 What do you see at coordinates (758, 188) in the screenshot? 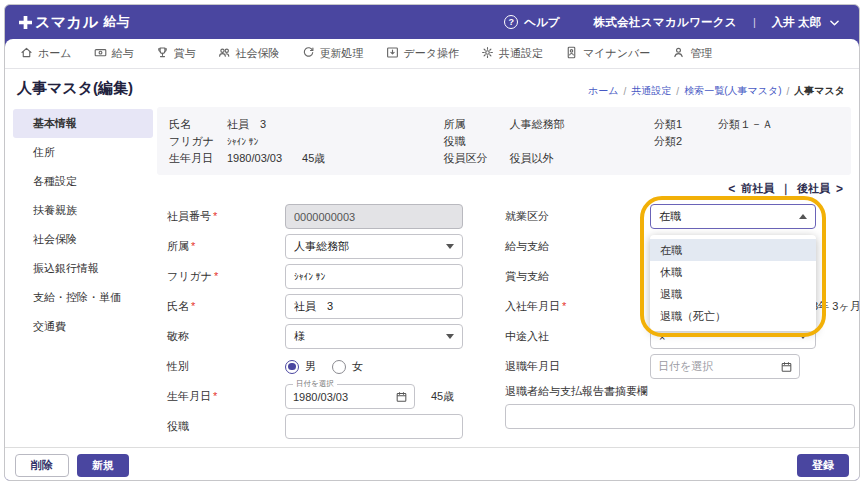
I see `previous-employee-button: 前社員` at bounding box center [758, 188].